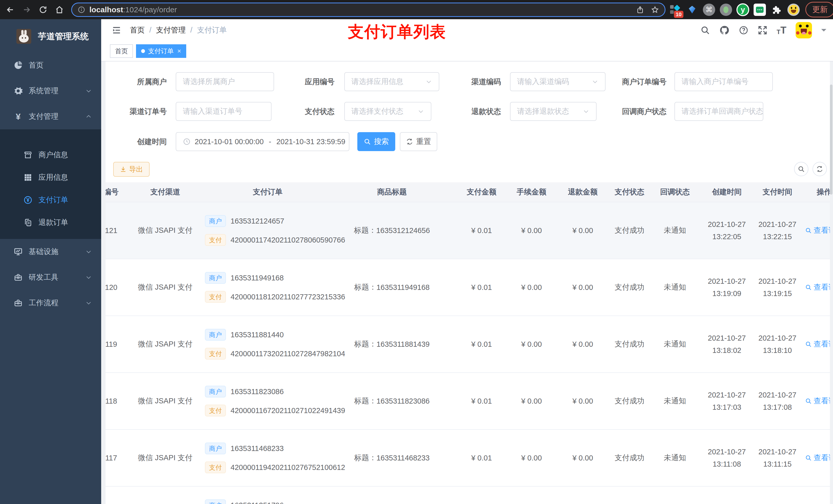  Describe the element at coordinates (531, 344) in the screenshot. I see `fee-amount: ¥ 0.00` at that location.